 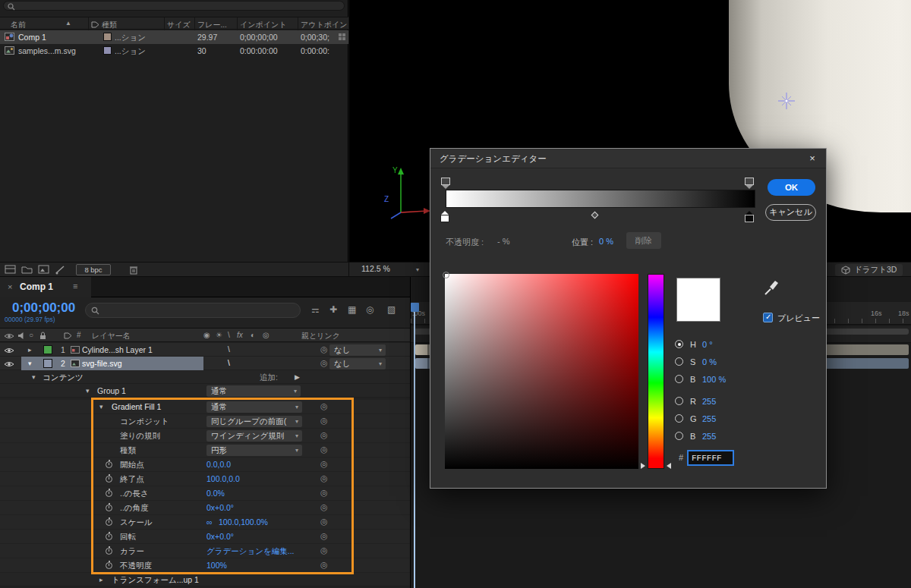 What do you see at coordinates (79, 335) in the screenshot?
I see `column-number: #` at bounding box center [79, 335].